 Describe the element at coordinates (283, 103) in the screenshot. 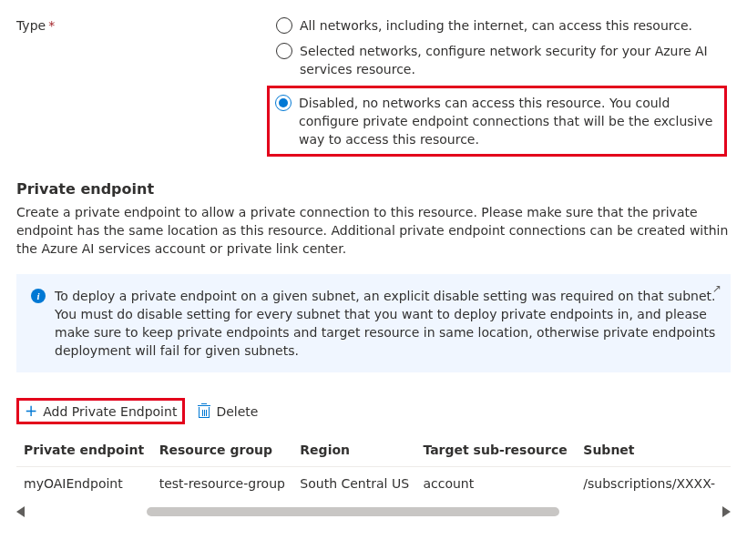

I see `radio-icon-selected` at that location.